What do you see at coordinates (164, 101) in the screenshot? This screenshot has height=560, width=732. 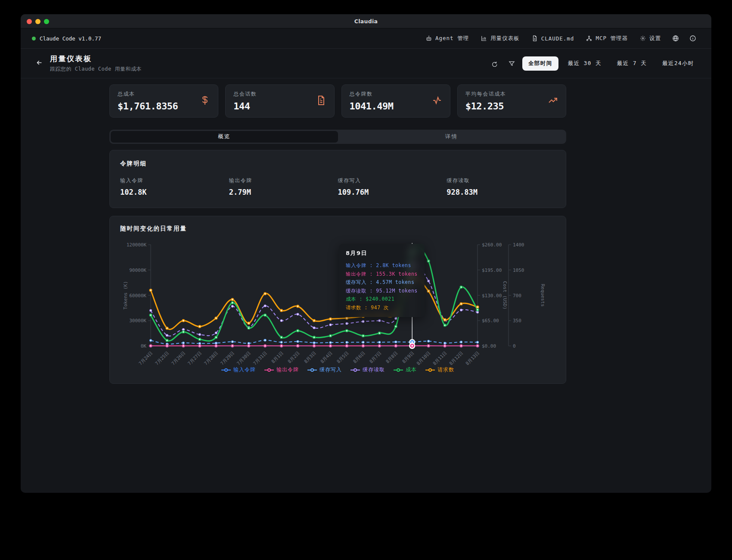 I see `stat-card-total-cost: 总成本 $1,761.8356` at bounding box center [164, 101].